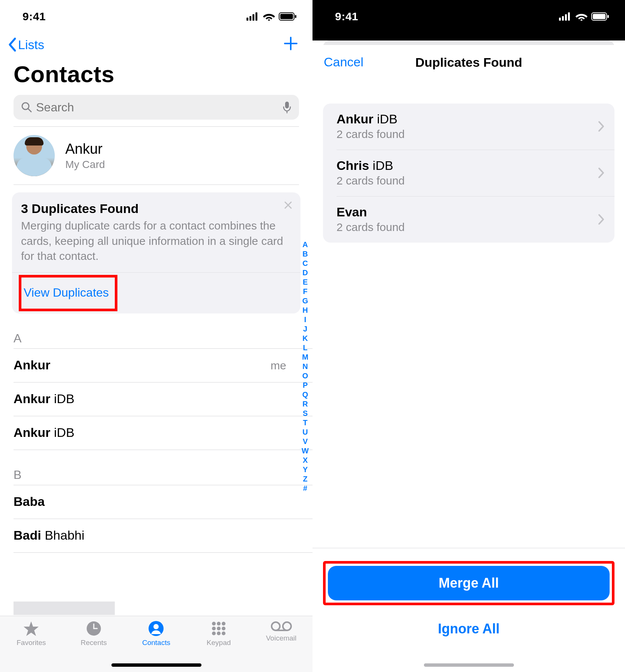 The width and height of the screenshot is (625, 672). What do you see at coordinates (469, 610) in the screenshot?
I see `modal-bottom-actions: Merge All Ignore All` at bounding box center [469, 610].